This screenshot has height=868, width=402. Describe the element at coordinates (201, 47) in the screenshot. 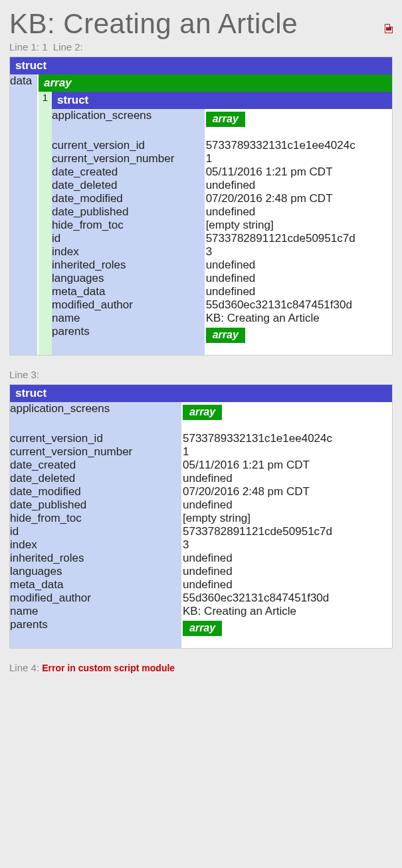

I see `line-1-2-info: Line 1: 1 Line 2:` at that location.